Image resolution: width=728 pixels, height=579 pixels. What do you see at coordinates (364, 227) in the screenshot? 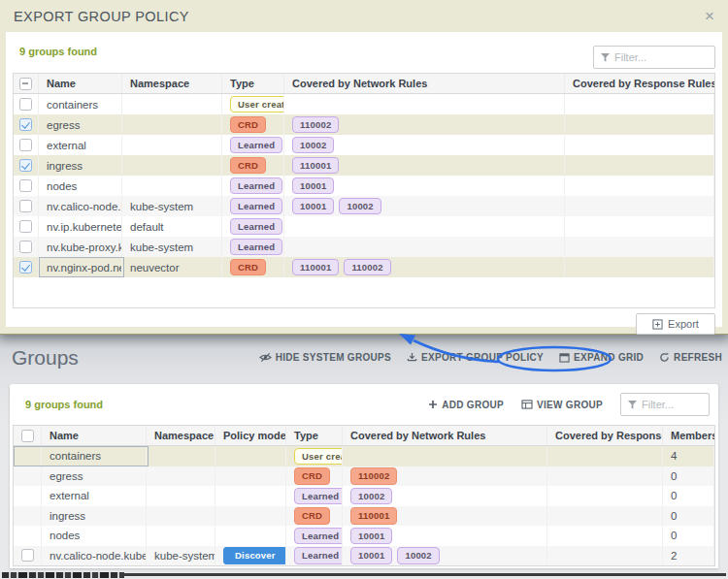
I see `table-row: nv.ip.kubernetes.defaultdefaultLearned` at bounding box center [364, 227].